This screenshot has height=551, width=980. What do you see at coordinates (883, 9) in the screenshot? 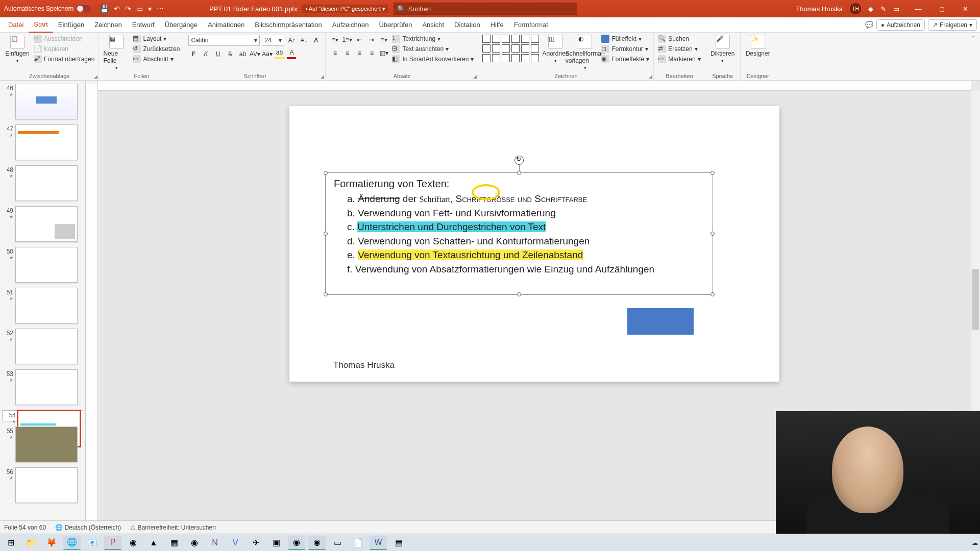
I see `pen-icon: ✎` at bounding box center [883, 9].